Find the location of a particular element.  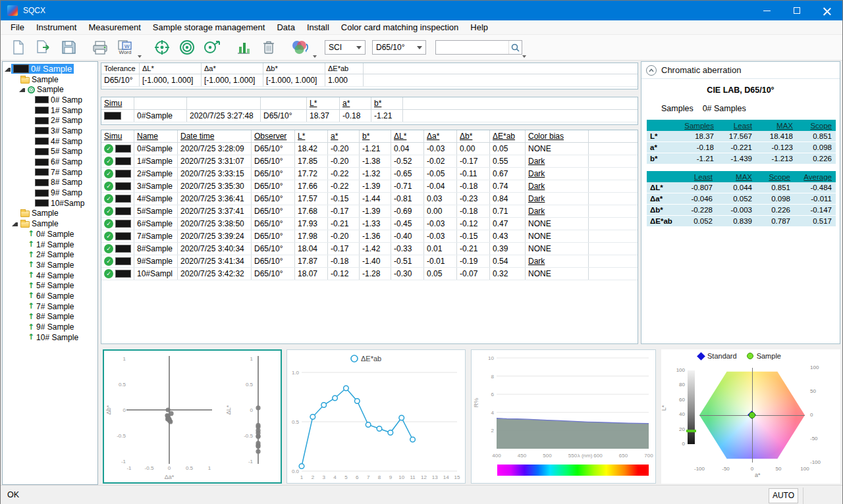

expander-spacer is located at coordinates (22, 275).